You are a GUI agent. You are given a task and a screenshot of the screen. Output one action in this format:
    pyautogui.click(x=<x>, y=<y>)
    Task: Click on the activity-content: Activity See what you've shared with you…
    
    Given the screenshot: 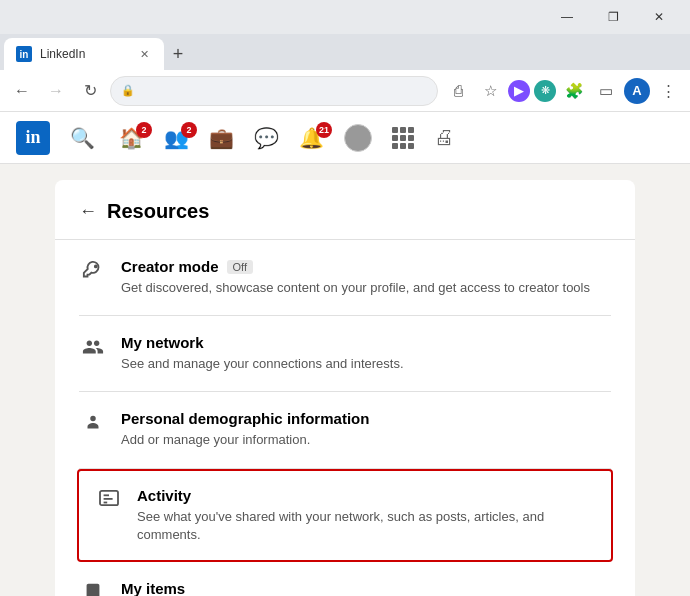 What is the action you would take?
    pyautogui.click(x=366, y=516)
    